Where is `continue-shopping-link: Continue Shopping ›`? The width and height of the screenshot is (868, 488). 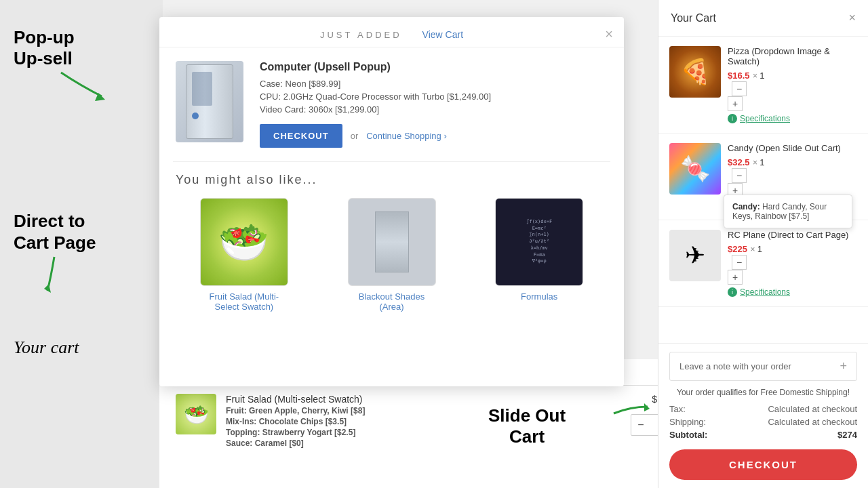
continue-shopping-link: Continue Shopping › is located at coordinates (407, 136).